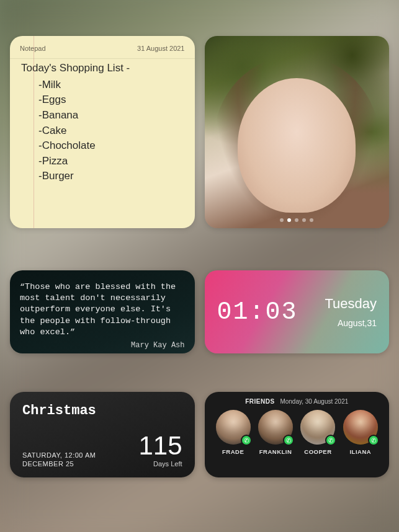 This screenshot has width=399, height=532. Describe the element at coordinates (297, 435) in the screenshot. I see `friends-widget: FRIENDS Monday, 30 August 2021 ✆ FRADE ✆…` at that location.